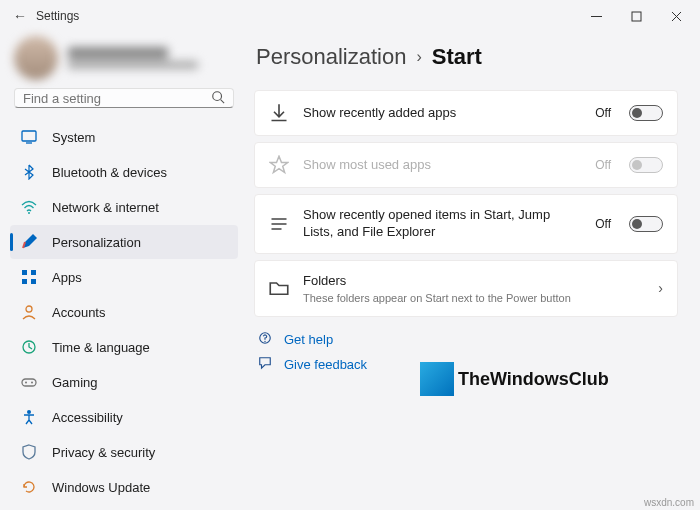 The width and height of the screenshot is (700, 510). I want to click on close-button, so click(676, 16).